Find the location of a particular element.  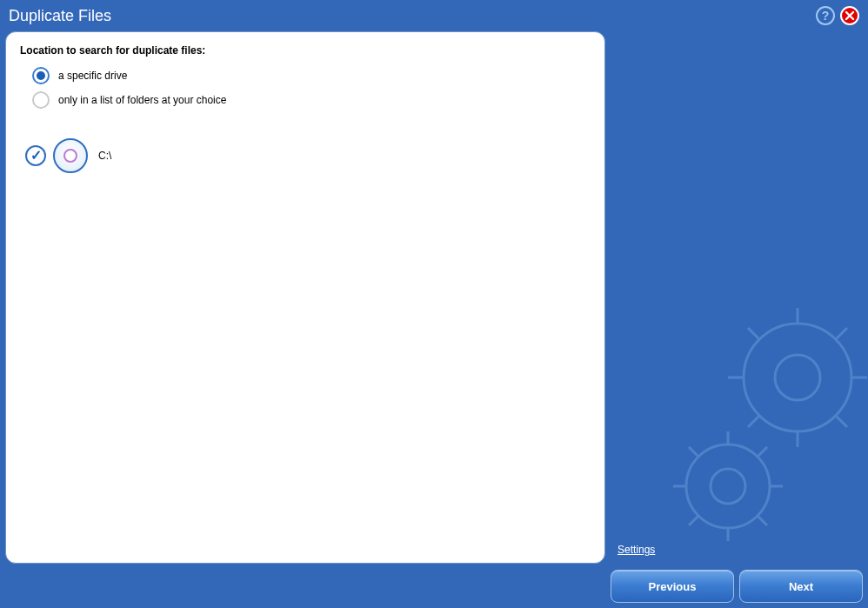

radio-label: only in a list of folders at your choice is located at coordinates (143, 100).